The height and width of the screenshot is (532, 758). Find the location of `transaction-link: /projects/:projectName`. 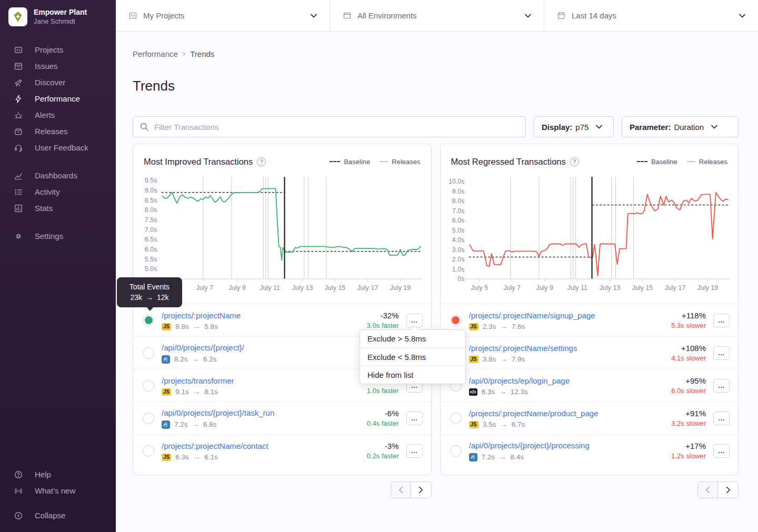

transaction-link: /projects/:projectName is located at coordinates (258, 316).